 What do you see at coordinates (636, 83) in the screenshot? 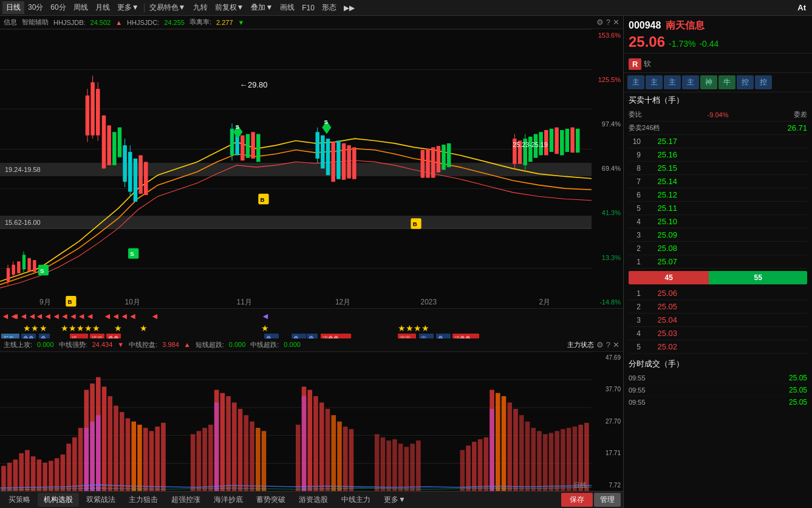
I see `func-btn-0: 主` at bounding box center [636, 83].